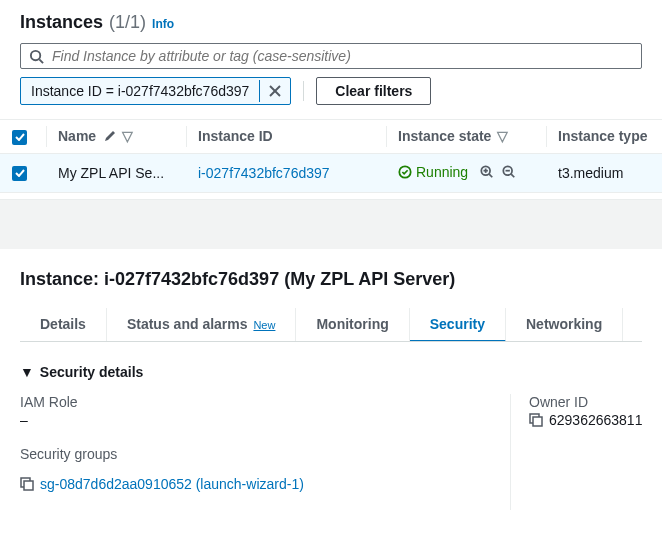  I want to click on tab-storage: Stora, so click(632, 324).